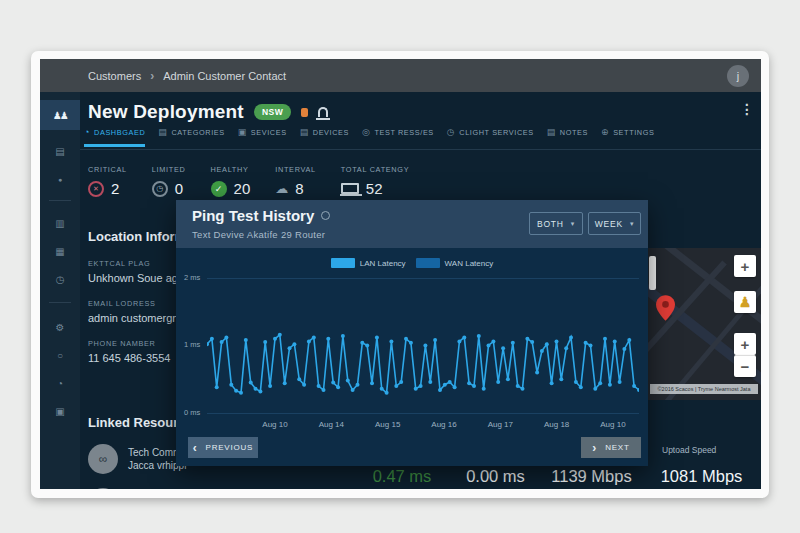 This screenshot has height=533, width=800. Describe the element at coordinates (605, 132) in the screenshot. I see `settings-icon: ⊕` at that location.